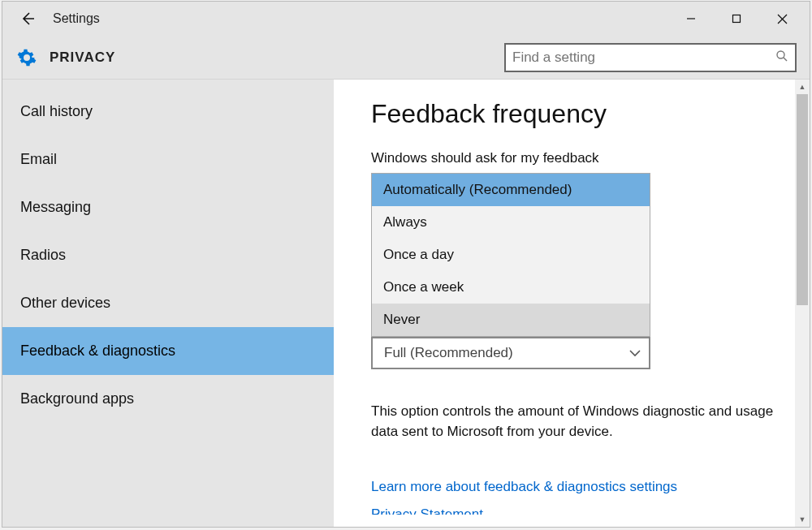 The width and height of the screenshot is (812, 530). What do you see at coordinates (57, 112) in the screenshot?
I see `sidebar-item-label: Call history` at bounding box center [57, 112].